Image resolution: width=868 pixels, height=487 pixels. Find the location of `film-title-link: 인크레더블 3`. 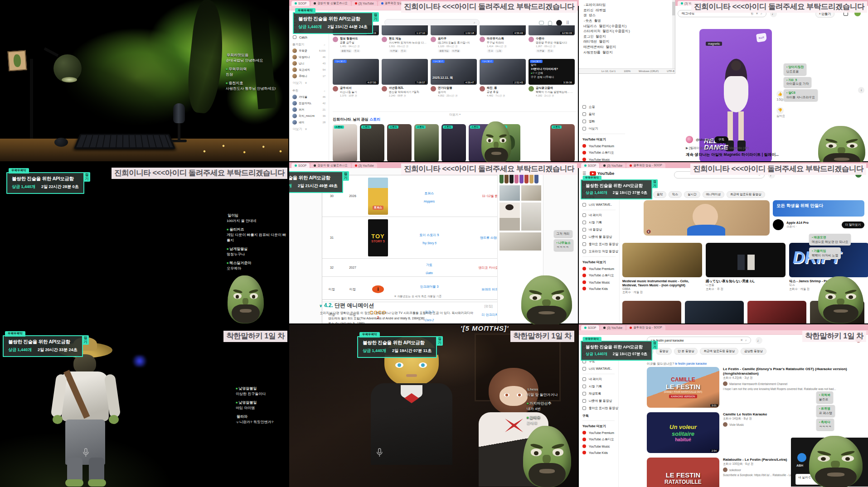

film-title-link: 인크레더블 3 is located at coordinates (430, 286).